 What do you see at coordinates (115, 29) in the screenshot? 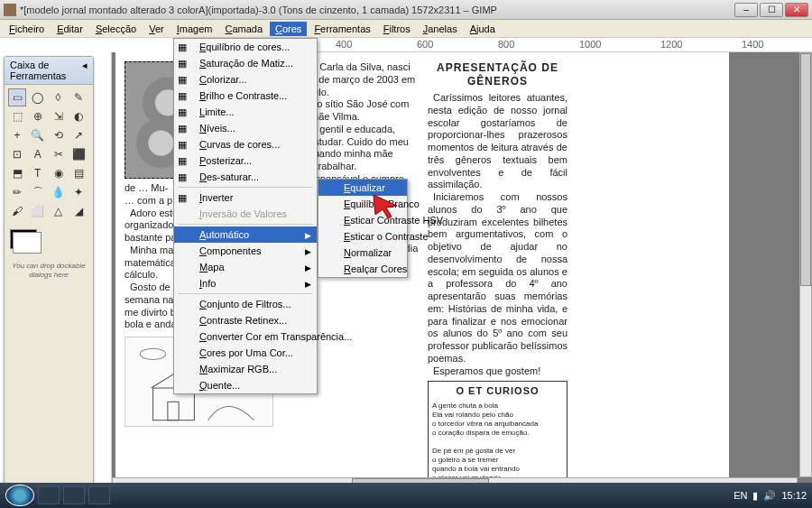
I see `menu-selecção: Selecção` at bounding box center [115, 29].